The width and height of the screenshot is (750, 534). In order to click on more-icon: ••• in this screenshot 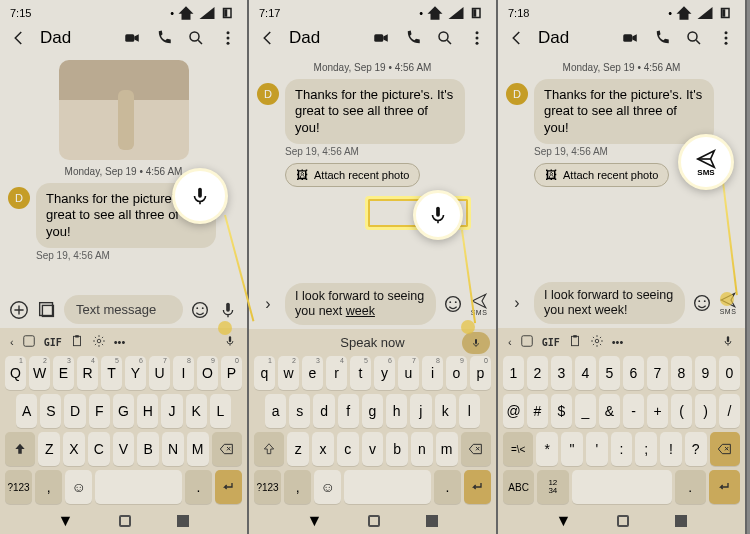, I will do `click(618, 342)`.